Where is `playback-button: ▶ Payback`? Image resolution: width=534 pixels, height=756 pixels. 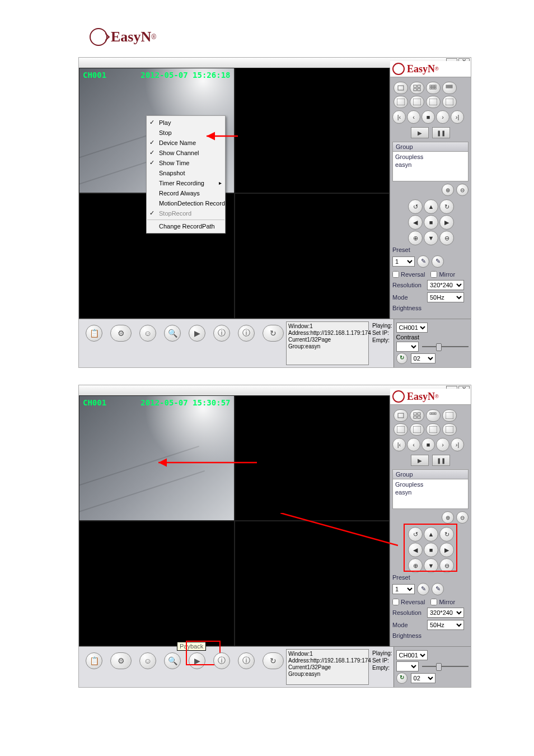 playback-button: ▶ Payback is located at coordinates (197, 661).